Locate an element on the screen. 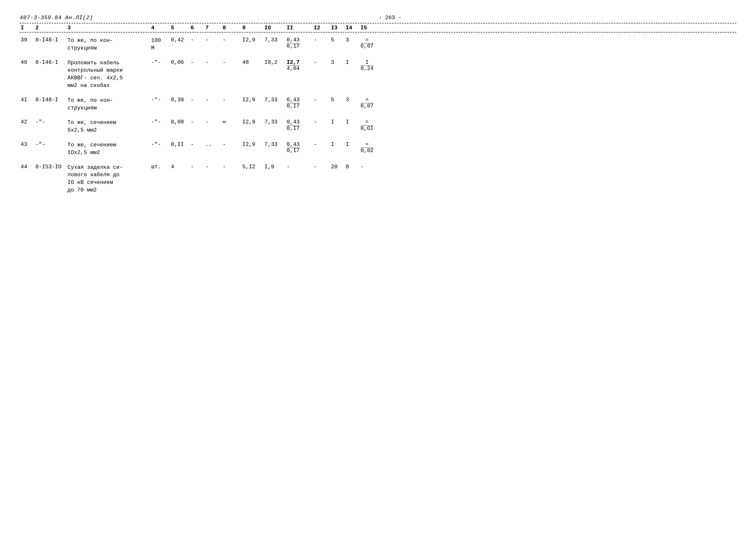 The image size is (756, 553). row-42-desc: То же, сечением5x2,5 мм2 is located at coordinates (108, 127).